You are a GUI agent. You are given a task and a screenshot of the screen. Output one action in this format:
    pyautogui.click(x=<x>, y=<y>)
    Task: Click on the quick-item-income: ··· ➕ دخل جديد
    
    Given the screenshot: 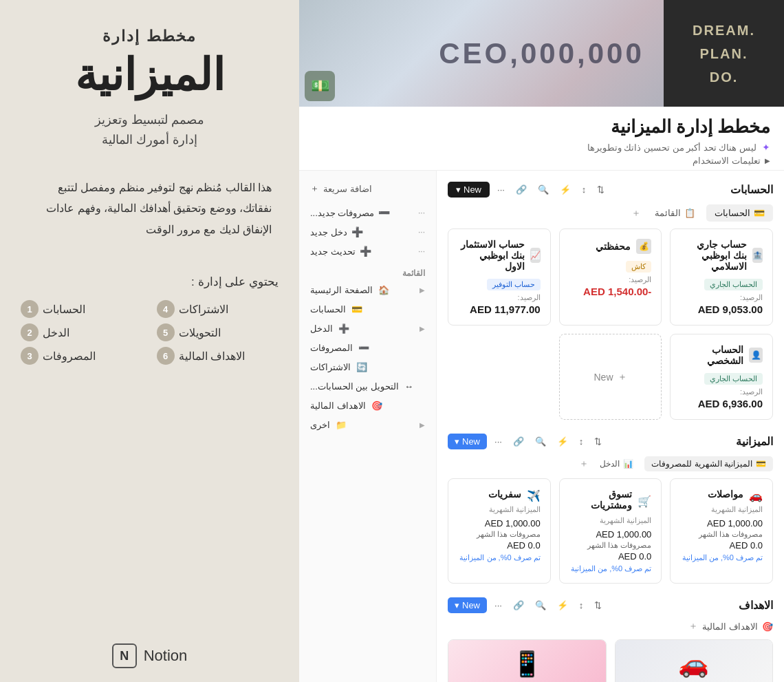 What is the action you would take?
    pyautogui.click(x=367, y=232)
    